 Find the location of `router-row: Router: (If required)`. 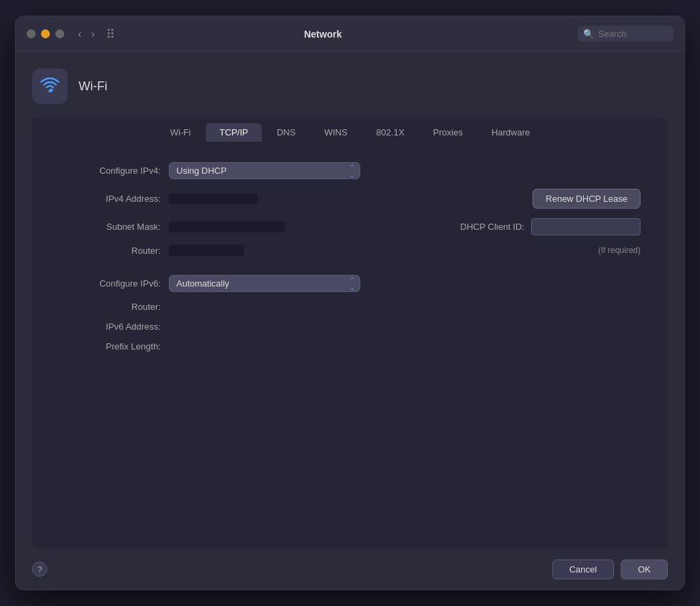

router-row: Router: (If required) is located at coordinates (350, 250).